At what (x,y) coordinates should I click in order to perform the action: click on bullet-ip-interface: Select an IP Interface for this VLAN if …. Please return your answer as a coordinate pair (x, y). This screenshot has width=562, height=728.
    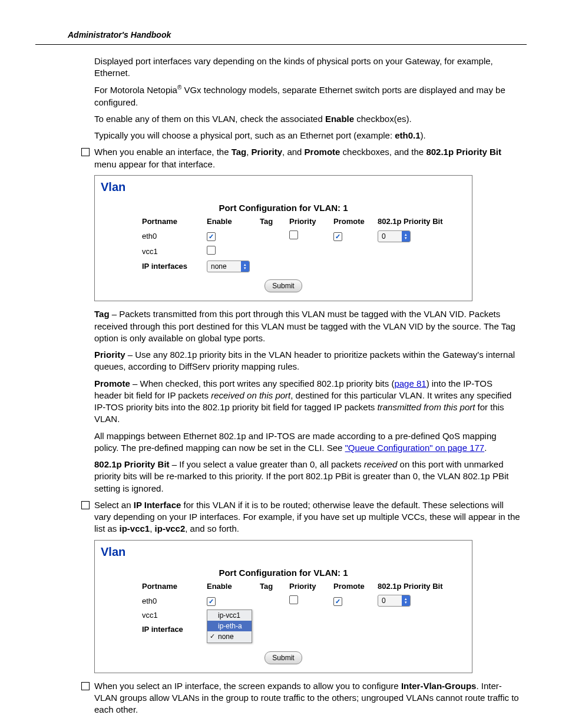
    Looking at the image, I should click on (308, 518).